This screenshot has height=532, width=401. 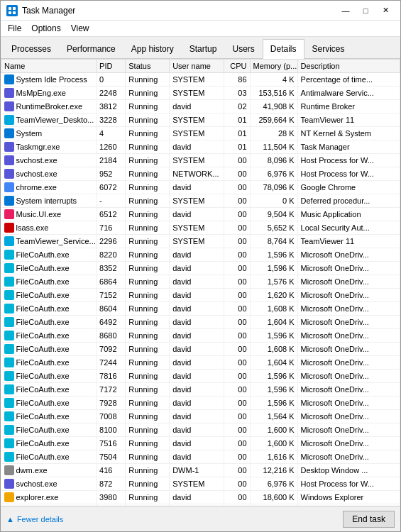 What do you see at coordinates (201, 228) in the screenshot?
I see `table-row: lsass.exe 716 Running SYSTEM 00 5,652 K …` at bounding box center [201, 228].